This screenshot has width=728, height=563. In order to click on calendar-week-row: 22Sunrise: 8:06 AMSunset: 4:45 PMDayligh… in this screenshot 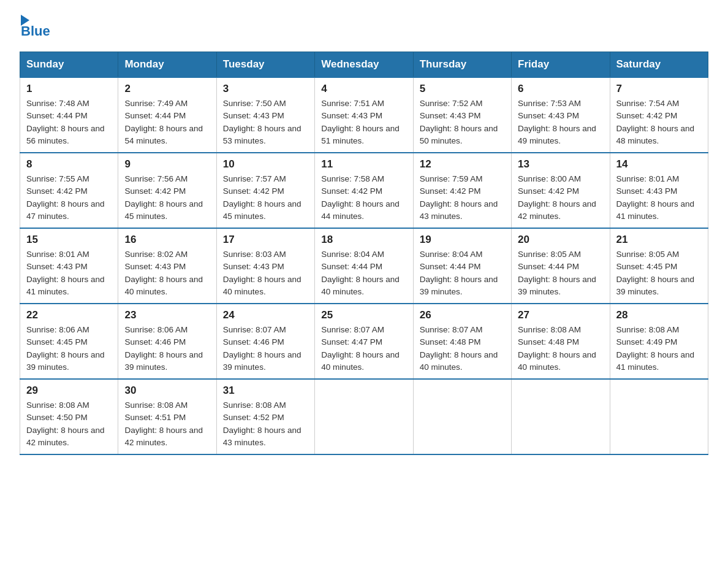, I will do `click(364, 341)`.